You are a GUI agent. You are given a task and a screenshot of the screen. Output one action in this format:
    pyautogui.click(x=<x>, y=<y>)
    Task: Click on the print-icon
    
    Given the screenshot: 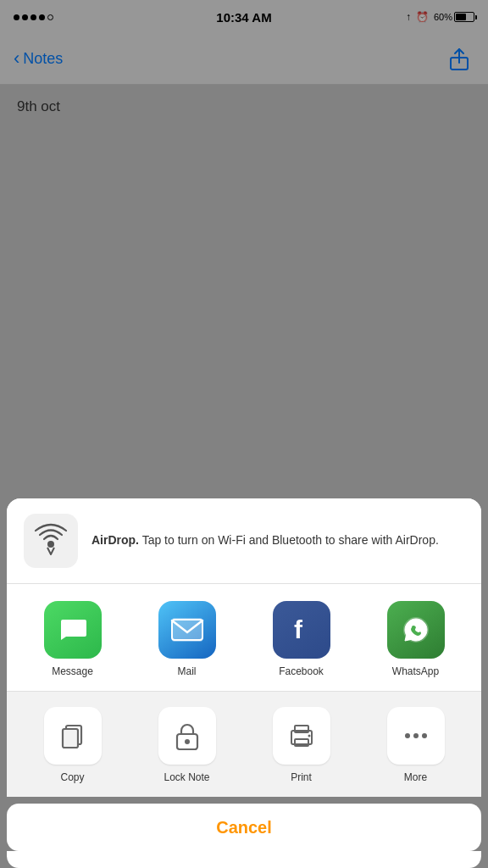 What is the action you would take?
    pyautogui.click(x=302, y=736)
    